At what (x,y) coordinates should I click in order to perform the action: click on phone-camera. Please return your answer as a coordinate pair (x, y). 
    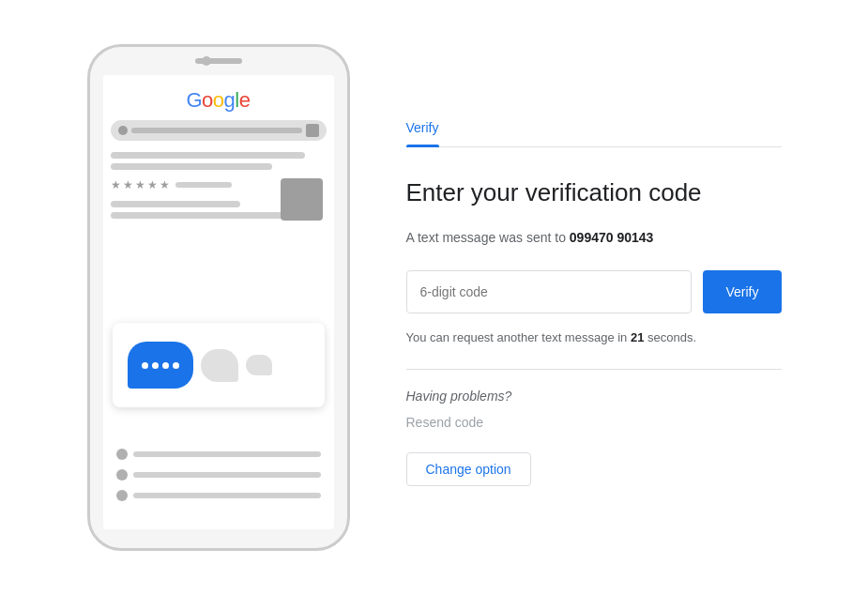
    Looking at the image, I should click on (206, 61).